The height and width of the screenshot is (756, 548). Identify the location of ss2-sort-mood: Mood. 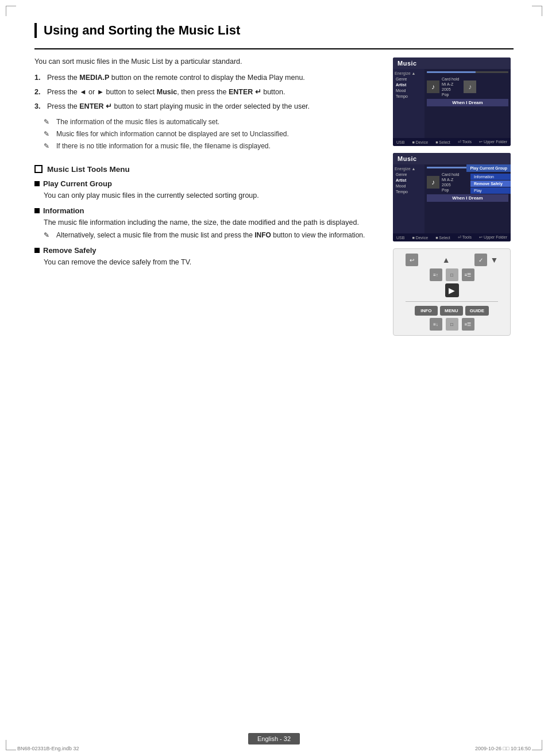
(409, 186).